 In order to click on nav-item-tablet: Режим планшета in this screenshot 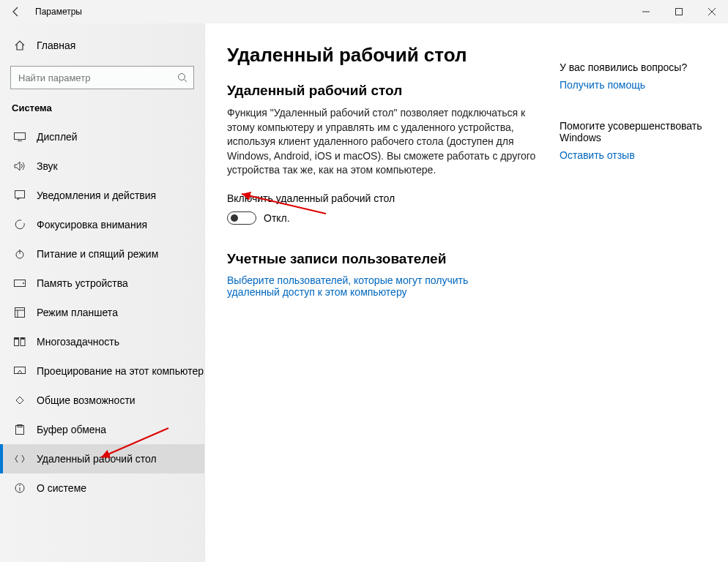, I will do `click(103, 312)`.